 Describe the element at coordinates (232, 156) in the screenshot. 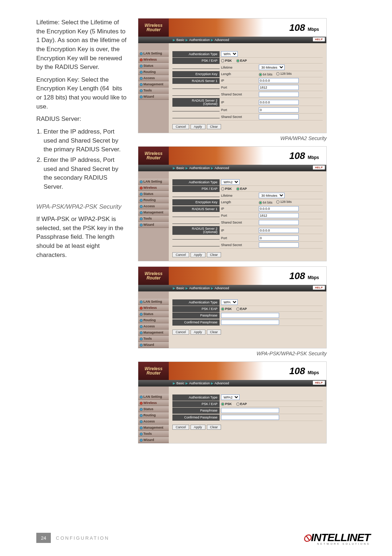

I see `scr-header: WirelessRouter 108 Mbps` at that location.